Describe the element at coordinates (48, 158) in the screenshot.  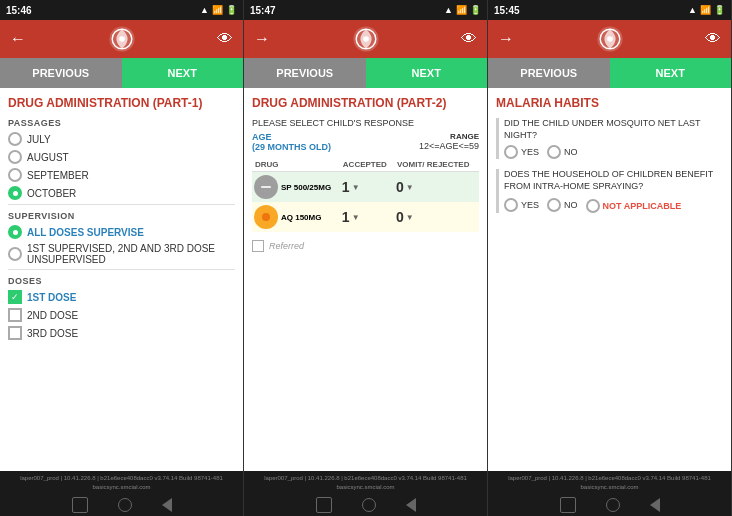
I see `label-august: AUGUST` at that location.